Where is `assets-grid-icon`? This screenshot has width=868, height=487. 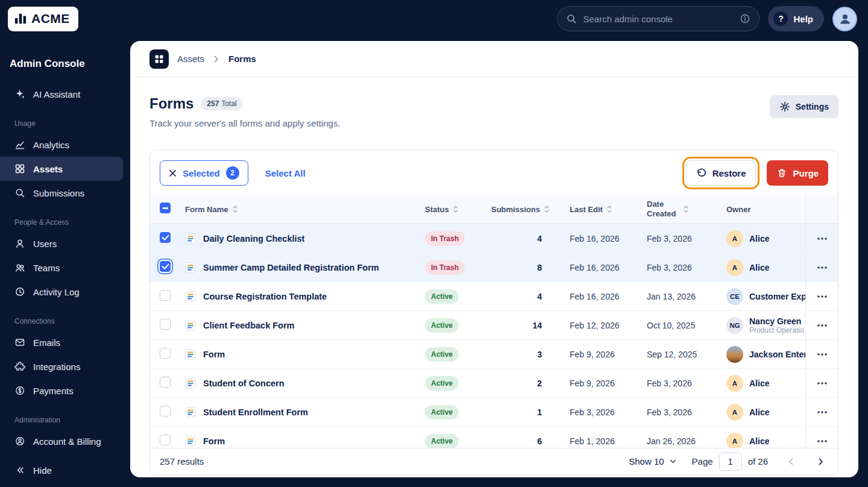 assets-grid-icon is located at coordinates (159, 59).